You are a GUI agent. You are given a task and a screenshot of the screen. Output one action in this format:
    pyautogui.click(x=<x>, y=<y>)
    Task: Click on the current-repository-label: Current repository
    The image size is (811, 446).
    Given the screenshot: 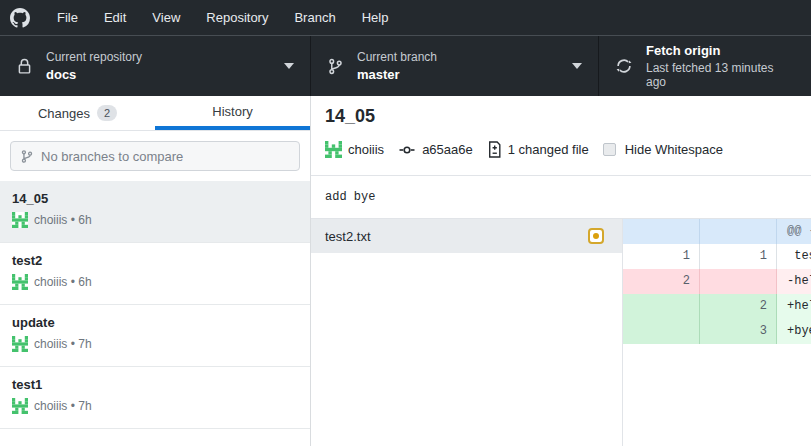 What is the action you would take?
    pyautogui.click(x=94, y=57)
    